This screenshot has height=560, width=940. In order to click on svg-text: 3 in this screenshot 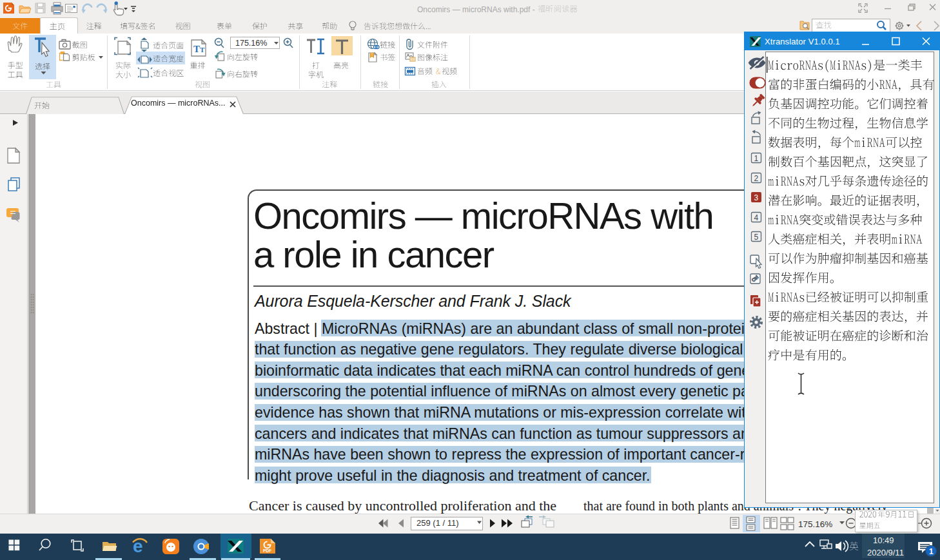, I will do `click(757, 198)`.